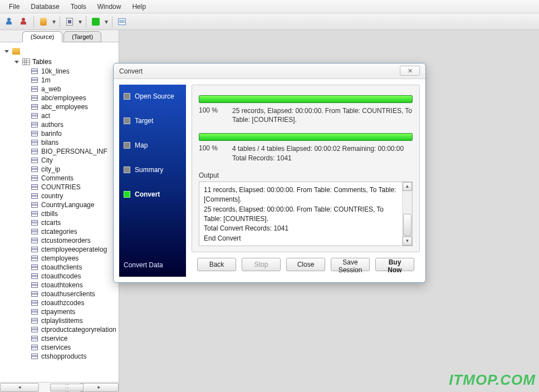  I want to click on back-button: Back, so click(217, 264).